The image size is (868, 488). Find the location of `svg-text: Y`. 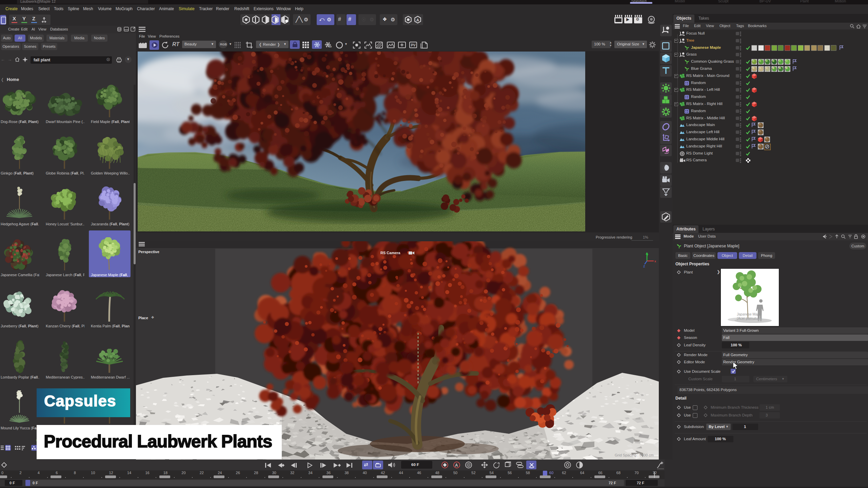

svg-text: Y is located at coordinates (647, 255).